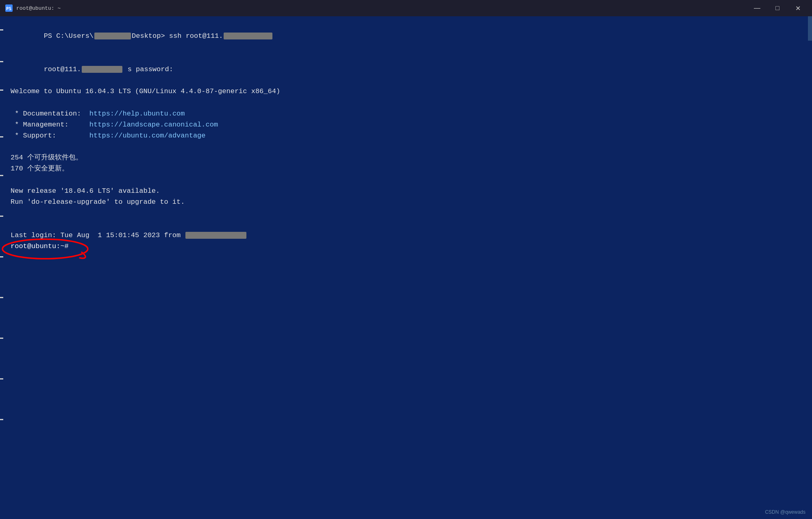  I want to click on password-prompt-host: root@111., so click(63, 69).